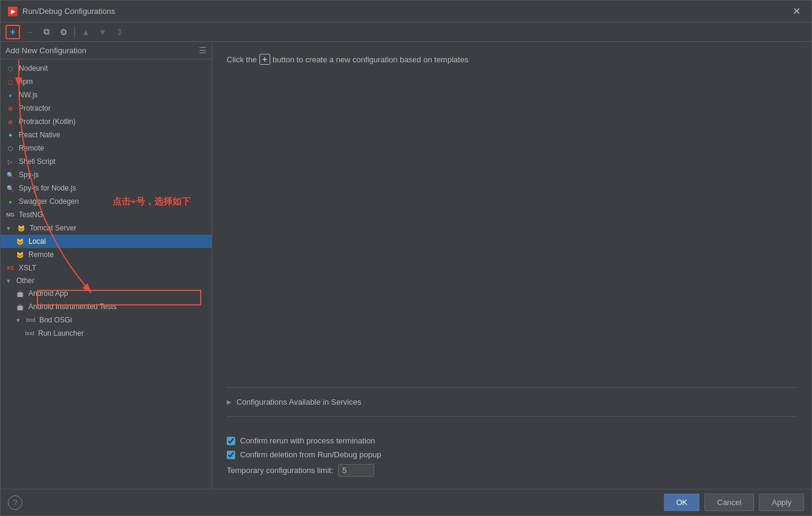 The height and width of the screenshot is (516, 812). What do you see at coordinates (781, 502) in the screenshot?
I see `apply-button: Apply` at bounding box center [781, 502].